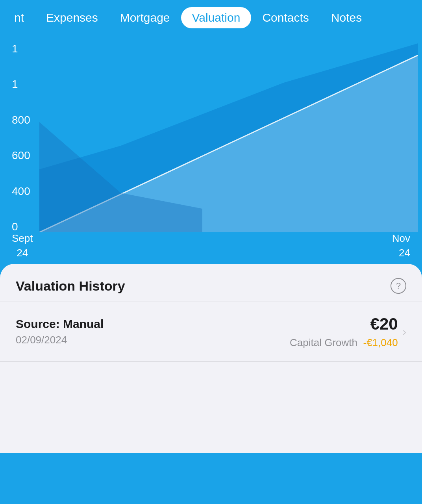 The height and width of the screenshot is (504, 422). I want to click on tab-valuation: Valuation, so click(217, 18).